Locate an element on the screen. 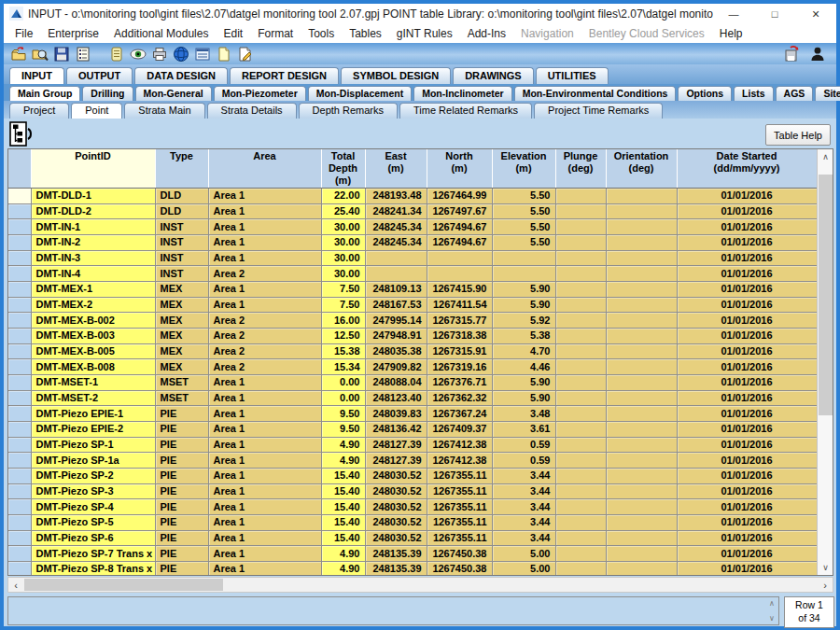 The height and width of the screenshot is (630, 840). cell-east: 248135.39 is located at coordinates (396, 554).